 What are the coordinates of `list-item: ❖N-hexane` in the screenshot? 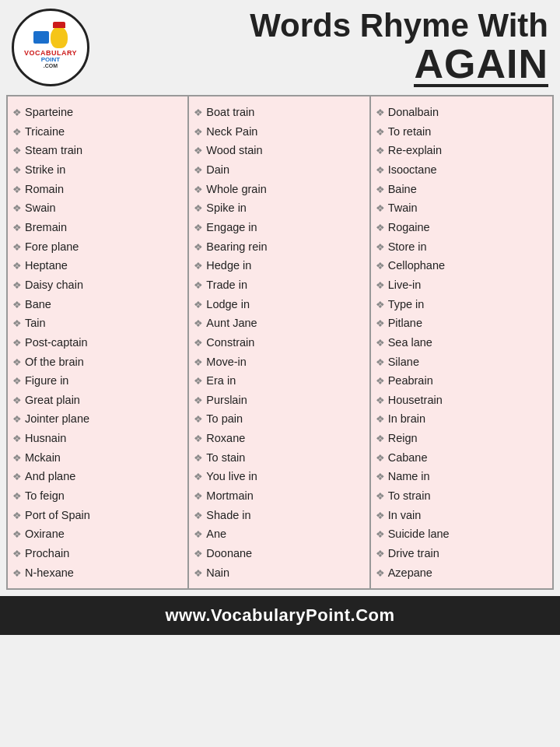 It's located at (98, 573).